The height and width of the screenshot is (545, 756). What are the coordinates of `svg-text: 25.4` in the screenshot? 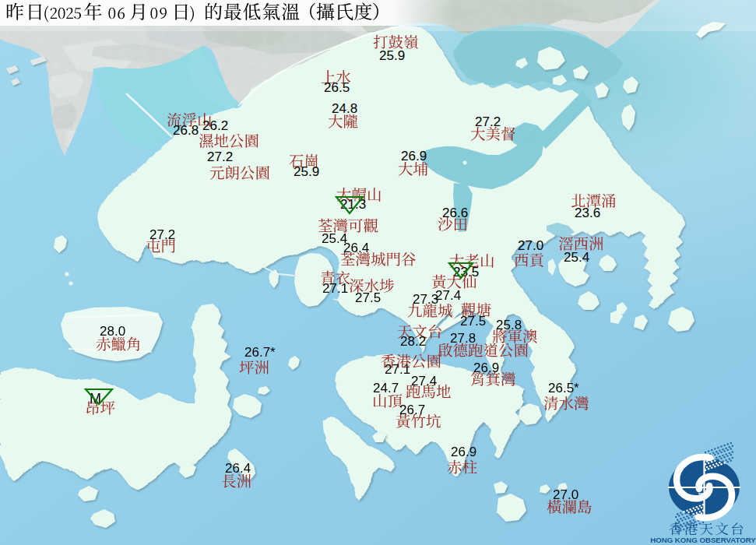 It's located at (576, 257).